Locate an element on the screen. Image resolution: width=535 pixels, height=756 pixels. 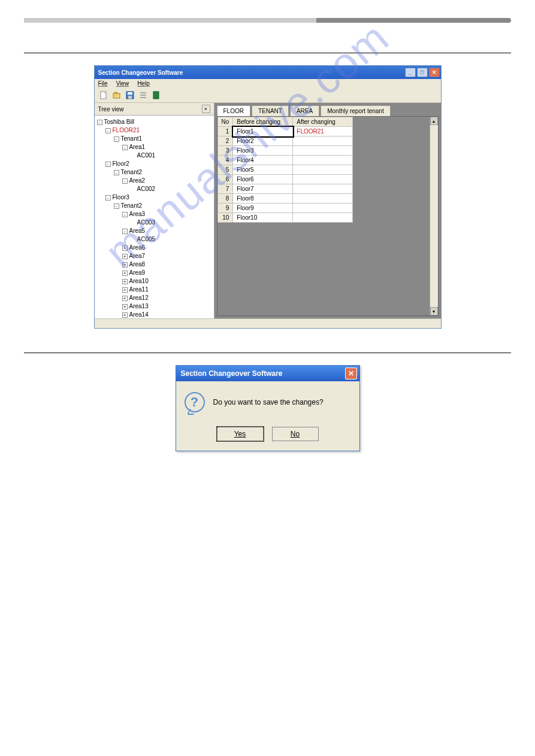
vertical-scrollbar: ▲ ▼ is located at coordinates (434, 216).